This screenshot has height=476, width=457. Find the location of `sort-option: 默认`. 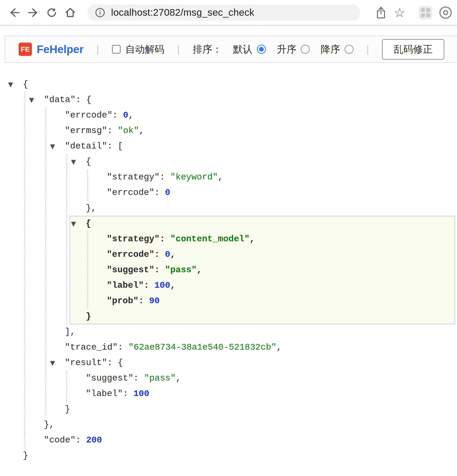

sort-option: 默认 is located at coordinates (249, 49).